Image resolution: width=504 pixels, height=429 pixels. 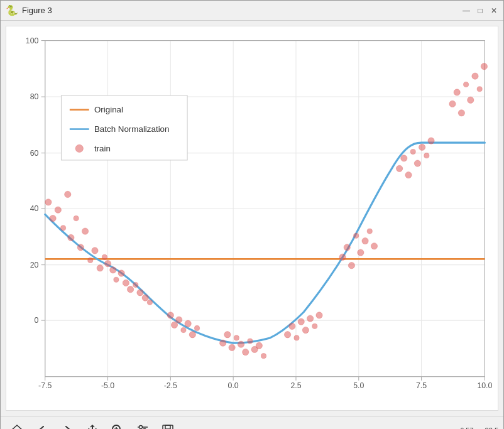 I want to click on svg-text: 0, so click(x=36, y=320).